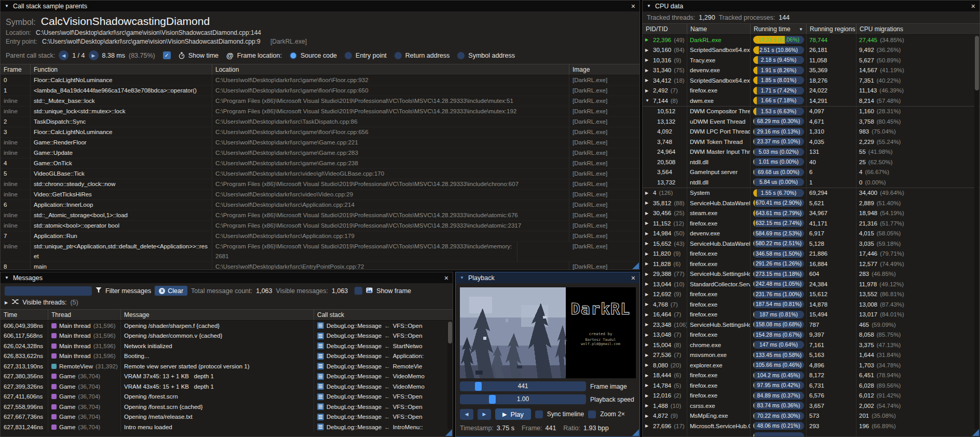 The image size is (980, 437). What do you see at coordinates (811, 71) in the screenshot?
I see `cpu-row: ▶31,340(75)devenv.exe1.91 s (8.26%)35,36…` at bounding box center [811, 71].